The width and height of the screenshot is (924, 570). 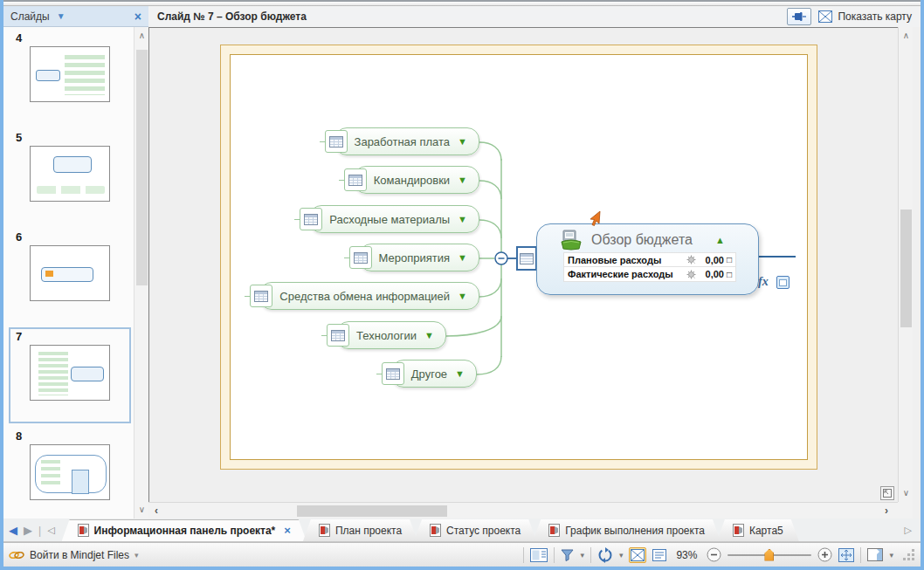 What do you see at coordinates (51, 531) in the screenshot?
I see `scroll-tabs-left-icon: ◁` at bounding box center [51, 531].